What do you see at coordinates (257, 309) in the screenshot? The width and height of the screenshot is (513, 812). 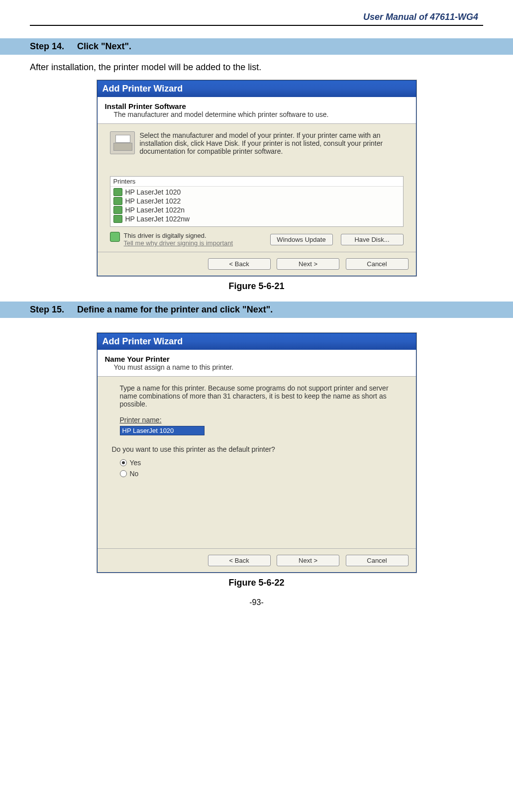 I see `step15-bar: Step 15. Define a name for the printer a…` at bounding box center [257, 309].